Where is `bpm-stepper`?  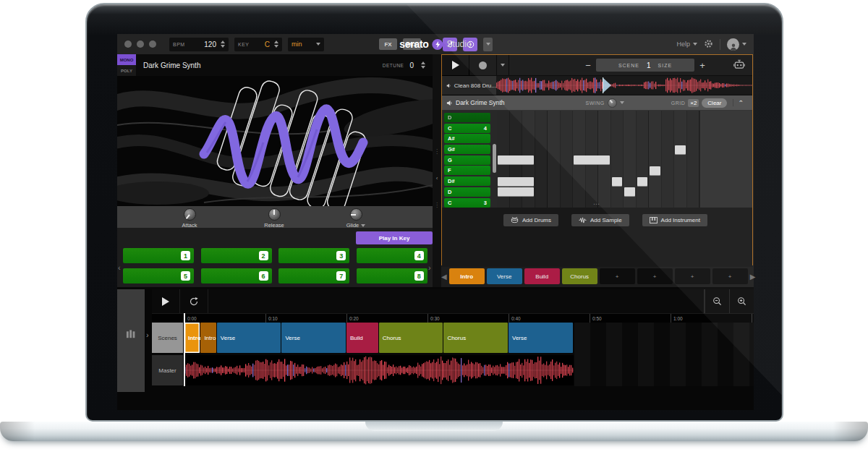
bpm-stepper is located at coordinates (223, 44).